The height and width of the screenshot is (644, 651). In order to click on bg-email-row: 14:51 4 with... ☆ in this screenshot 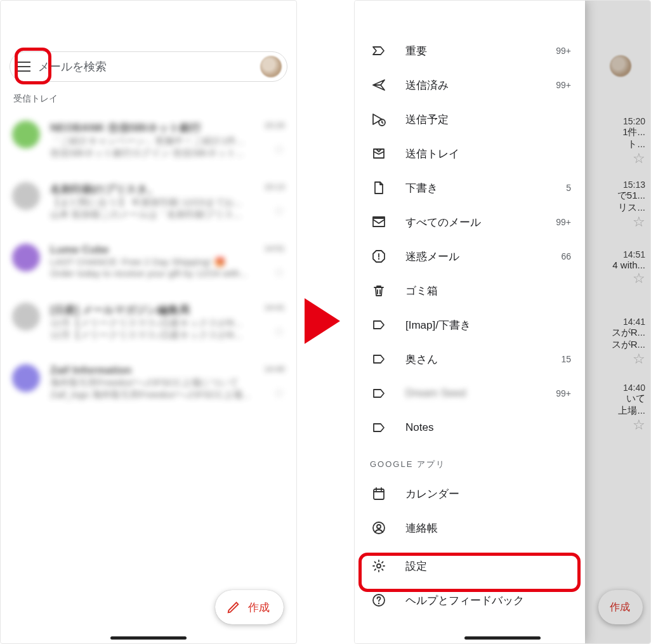, I will do `click(629, 277)`.